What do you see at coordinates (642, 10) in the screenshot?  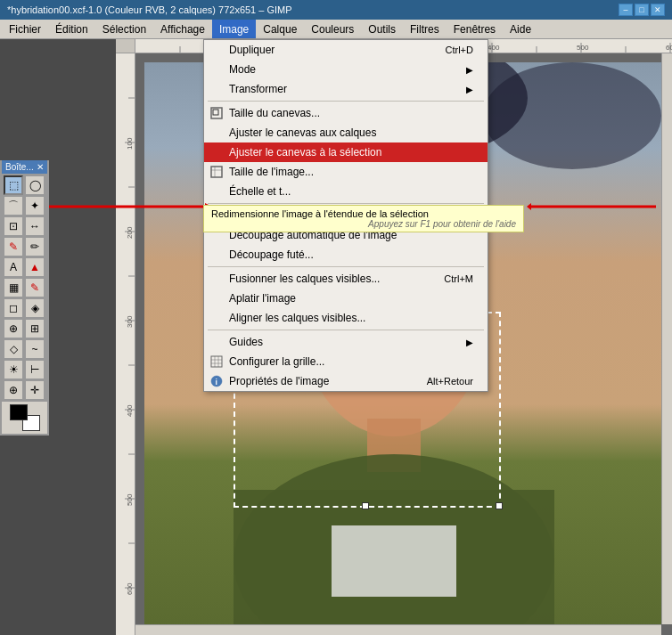 I see `title-bar-buttons: – □ ✕` at bounding box center [642, 10].